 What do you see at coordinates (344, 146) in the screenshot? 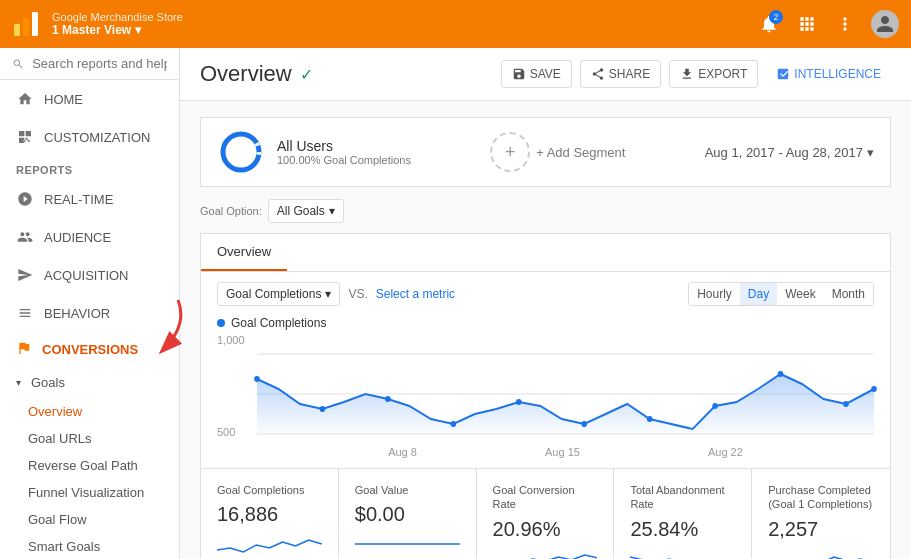
I see `segment-name: All Users` at bounding box center [344, 146].